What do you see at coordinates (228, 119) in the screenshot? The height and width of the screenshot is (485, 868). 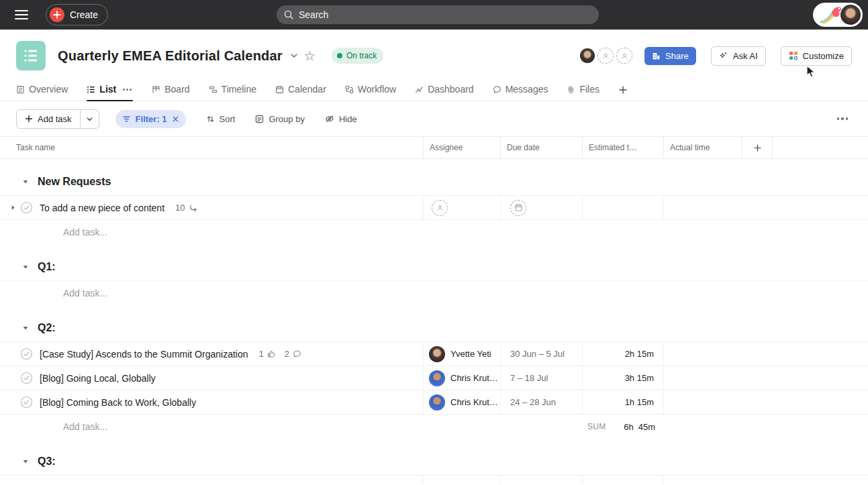 I see `sort-label: Sort` at bounding box center [228, 119].